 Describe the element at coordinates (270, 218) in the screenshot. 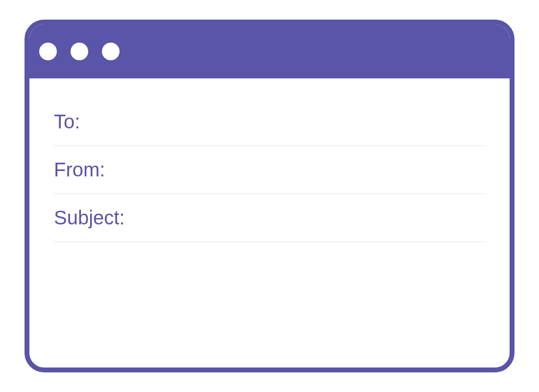

I see `subject-field-row: Subject:` at that location.